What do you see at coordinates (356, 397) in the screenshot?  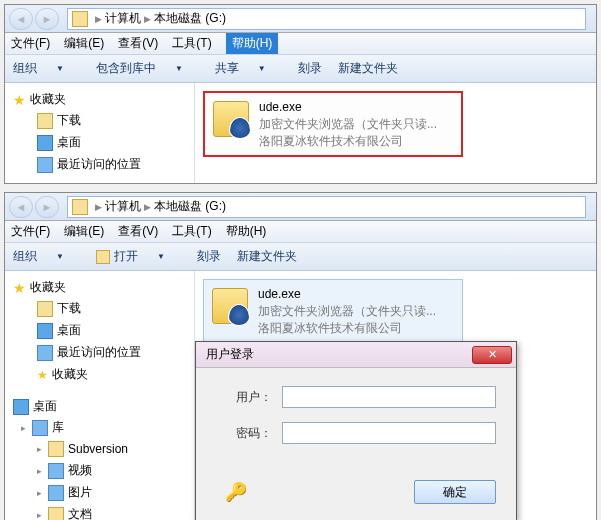 I see `row-user: 用户：` at bounding box center [356, 397].